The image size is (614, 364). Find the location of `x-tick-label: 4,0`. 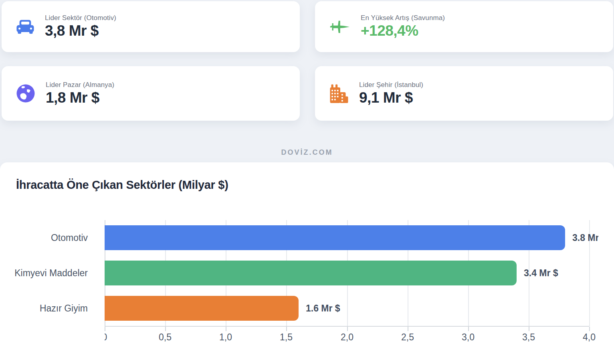

x-tick-label: 4,0 is located at coordinates (586, 338).